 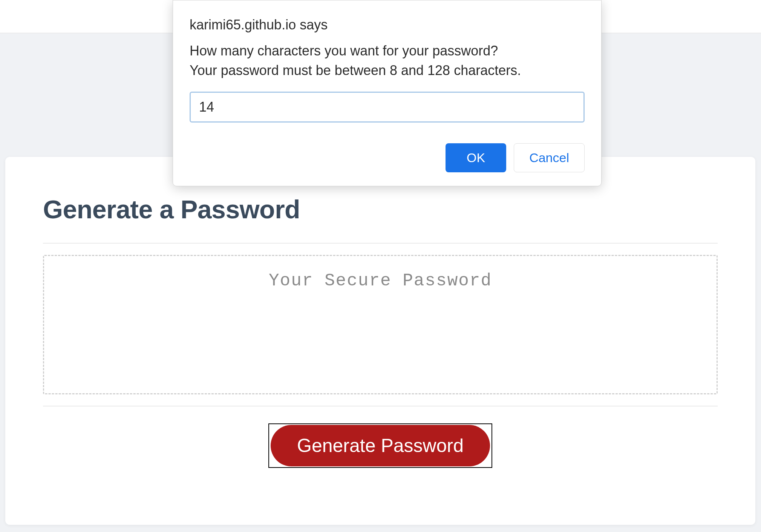 What do you see at coordinates (549, 158) in the screenshot?
I see `cancel-button: Cancel` at bounding box center [549, 158].